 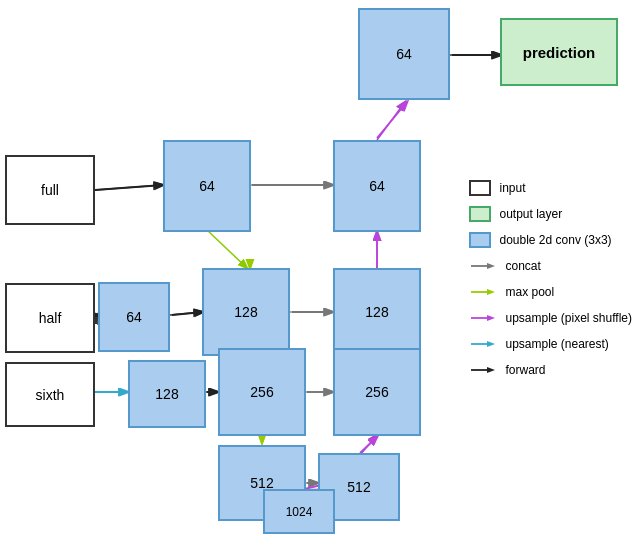 I want to click on legend-maxpool-icon, so click(x=483, y=292).